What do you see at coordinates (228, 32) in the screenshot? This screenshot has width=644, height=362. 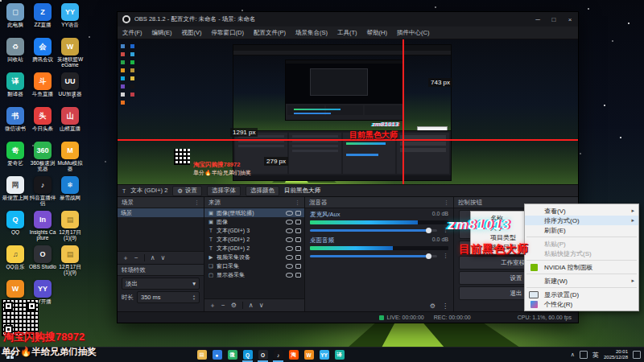 I see `menubar-item: 停靠窗口(D)` at bounding box center [228, 32].